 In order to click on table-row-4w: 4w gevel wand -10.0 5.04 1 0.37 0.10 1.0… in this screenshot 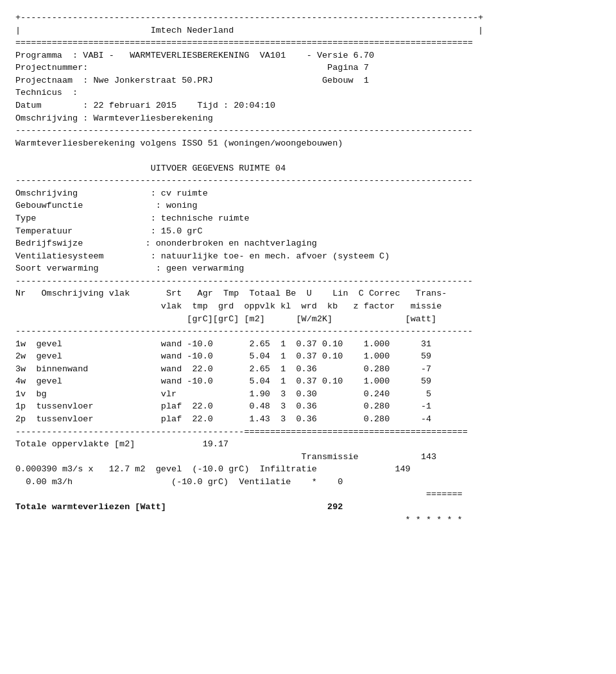, I will do `click(223, 381)`.